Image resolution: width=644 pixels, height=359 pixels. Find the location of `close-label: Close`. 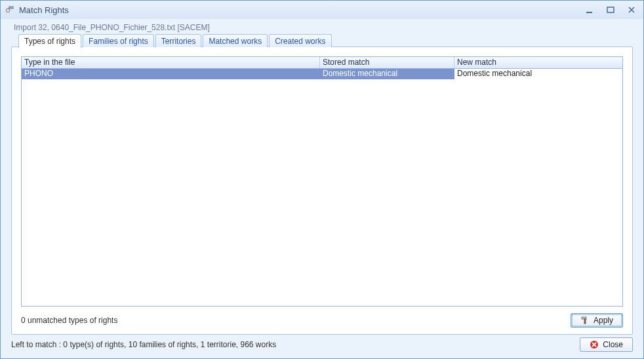

close-label: Close is located at coordinates (613, 345).